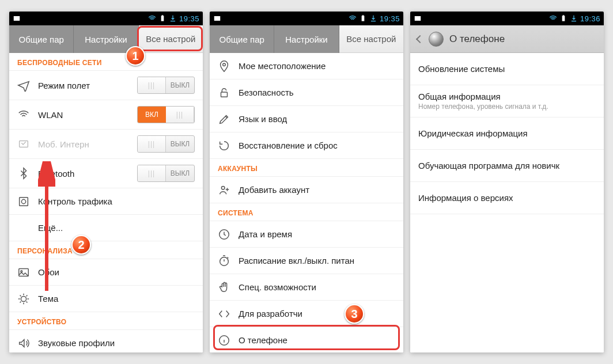  I want to click on row-about-phone: О телефоне, so click(306, 340).